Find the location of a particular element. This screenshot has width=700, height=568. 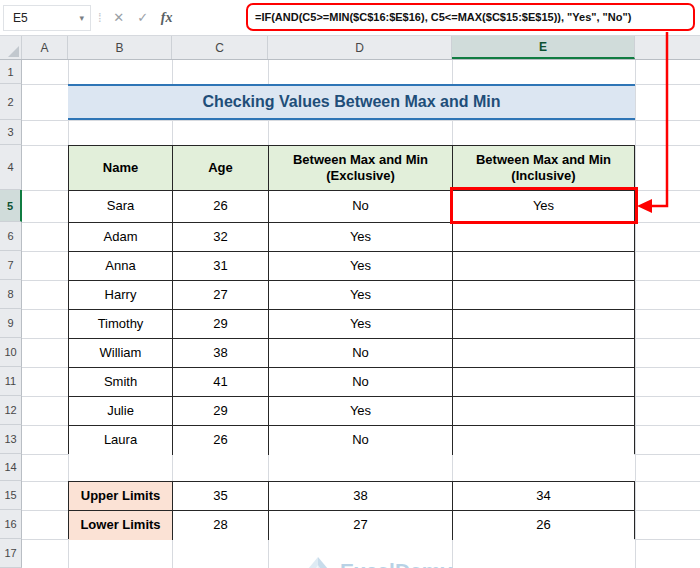

cell-C13: 26 is located at coordinates (221, 440).